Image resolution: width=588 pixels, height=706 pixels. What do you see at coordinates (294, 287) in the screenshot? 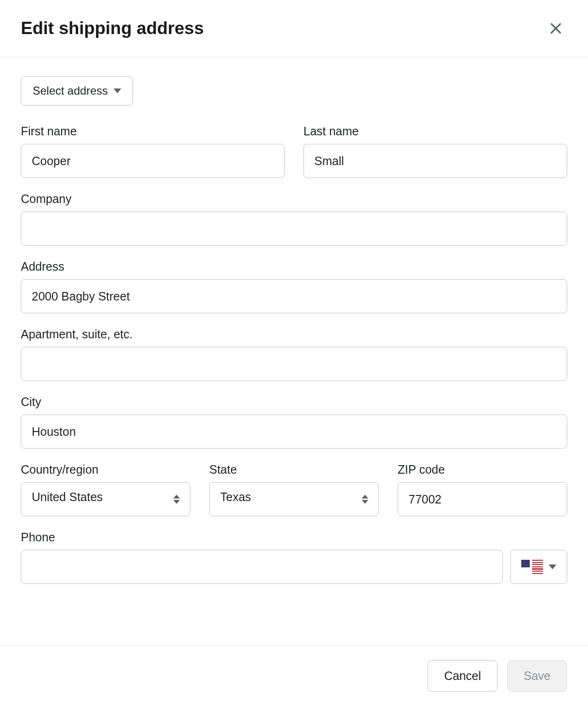
I see `address-group: Address` at bounding box center [294, 287].